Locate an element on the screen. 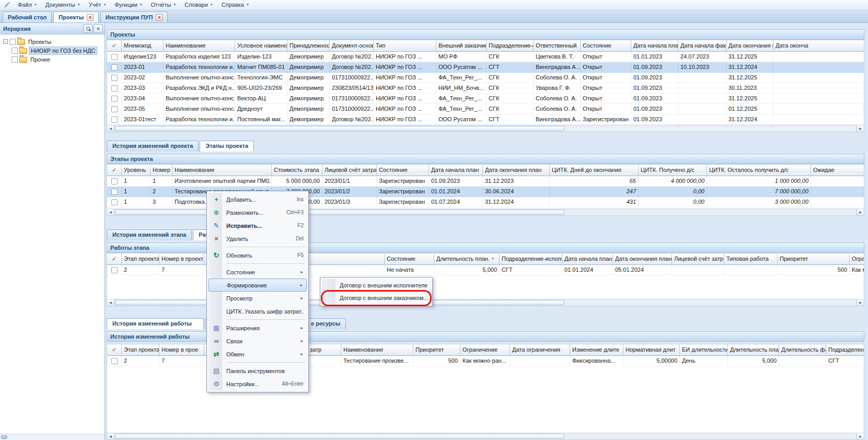 The width and height of the screenshot is (868, 440). column-header: Дата начала факт is located at coordinates (702, 46).